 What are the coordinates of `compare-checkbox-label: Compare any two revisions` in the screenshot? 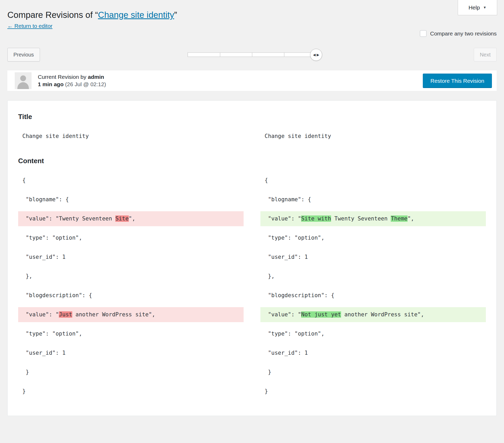 It's located at (464, 34).